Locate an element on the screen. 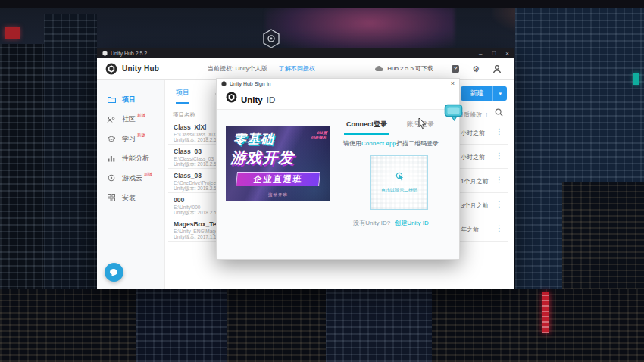  sidebar-item-analytics: 性能分析 is located at coordinates (130, 158).